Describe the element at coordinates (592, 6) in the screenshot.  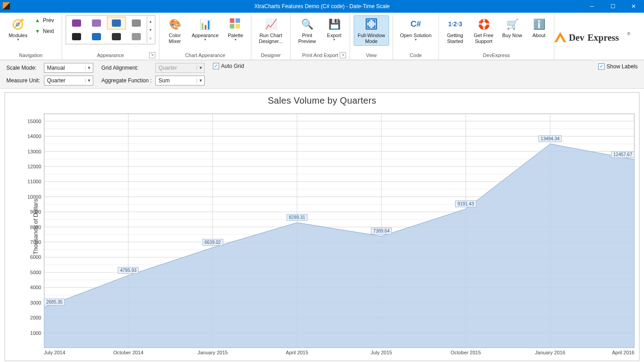
I see `minimize-button: ─` at that location.